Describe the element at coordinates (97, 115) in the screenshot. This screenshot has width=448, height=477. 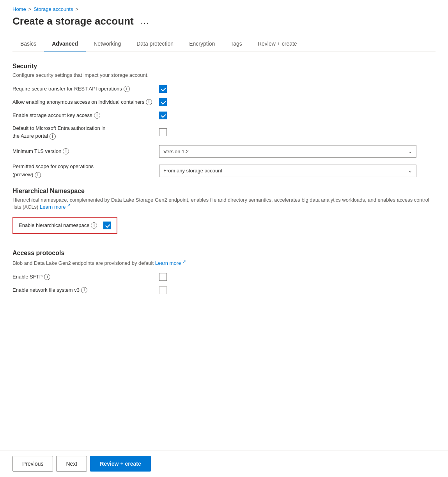
I see `enable-key-access-info-icon: i` at that location.